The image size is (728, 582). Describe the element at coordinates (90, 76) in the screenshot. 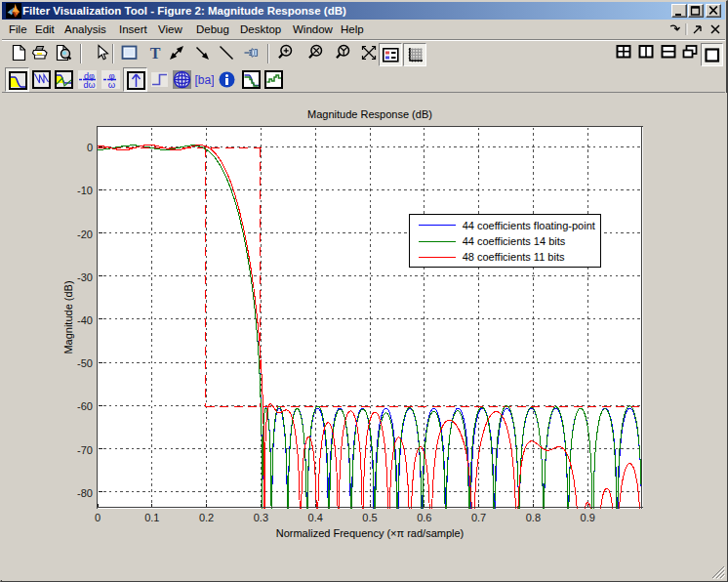

I see `svg-text: dφ` at that location.